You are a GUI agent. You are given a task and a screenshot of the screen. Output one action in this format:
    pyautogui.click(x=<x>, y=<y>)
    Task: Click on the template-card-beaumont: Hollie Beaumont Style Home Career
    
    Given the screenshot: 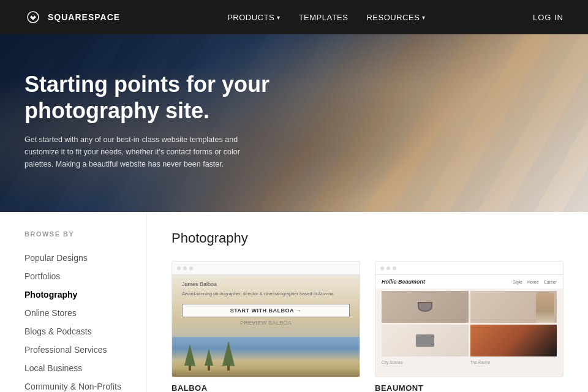 What is the action you would take?
    pyautogui.click(x=469, y=326)
    